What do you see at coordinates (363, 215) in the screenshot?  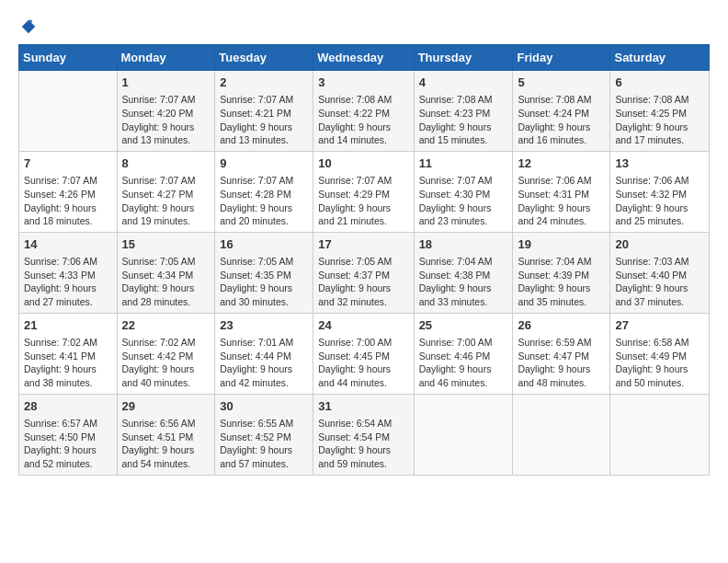 I see `daylight-text: Daylight: 9 hours and 21 minutes.` at bounding box center [363, 215].